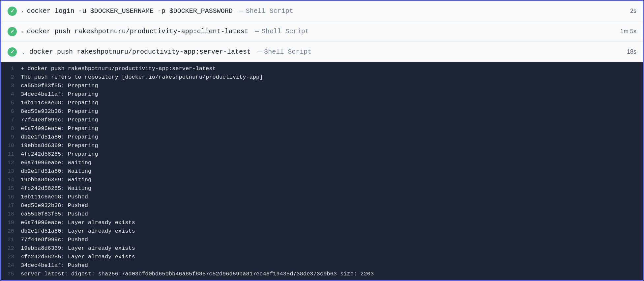  What do you see at coordinates (59, 154) in the screenshot?
I see `line-content: 4fc242d58285: Preparing` at bounding box center [59, 154].